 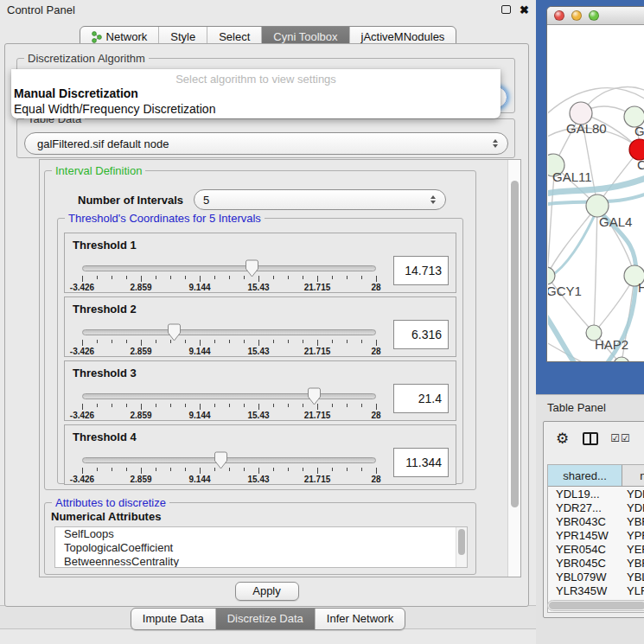 I want to click on node-label: G, so click(x=640, y=131).